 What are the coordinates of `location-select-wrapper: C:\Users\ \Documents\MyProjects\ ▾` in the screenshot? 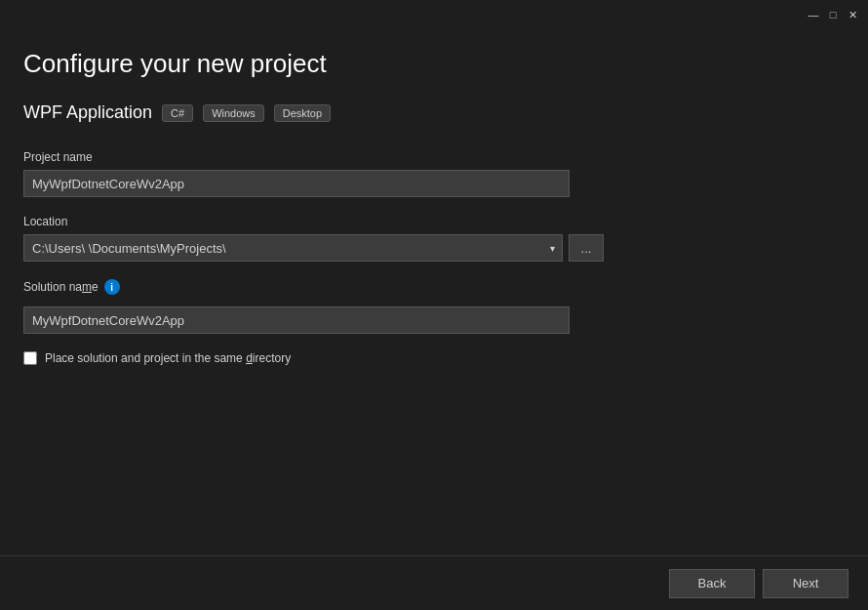 It's located at (293, 248).